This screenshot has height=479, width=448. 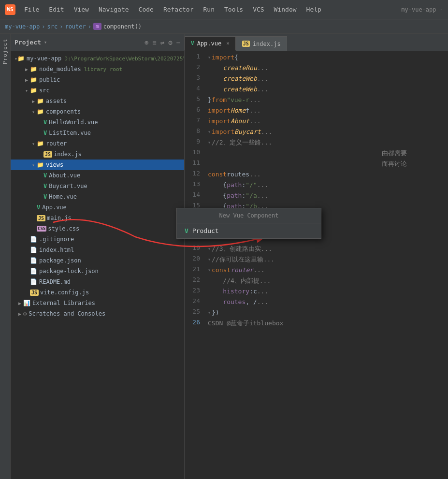 What do you see at coordinates (98, 80) in the screenshot?
I see `tree-item-public: ▶ 📁 public` at bounding box center [98, 80].